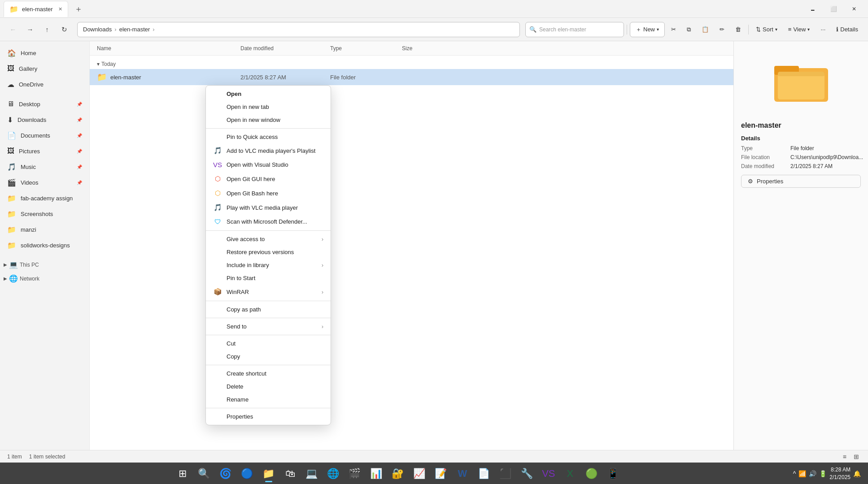  Describe the element at coordinates (268, 417) in the screenshot. I see `cm-item-properties: Properties` at that location.